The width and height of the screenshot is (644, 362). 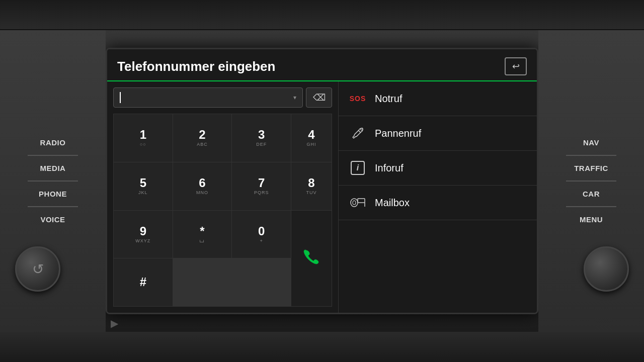 I want to click on input-row: ▾ ⌫, so click(x=222, y=98).